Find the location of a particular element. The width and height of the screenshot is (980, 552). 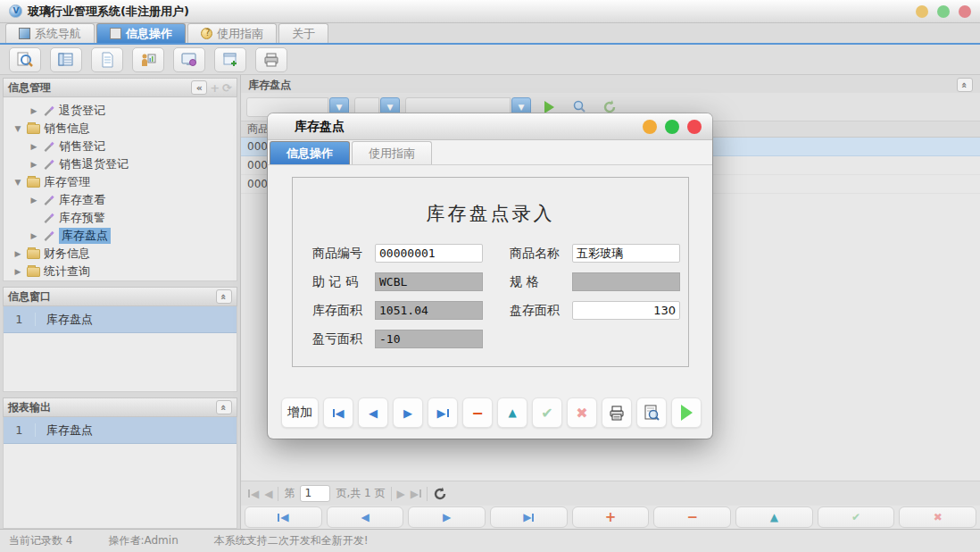

first-page-icon: ◀ is located at coordinates (253, 494).